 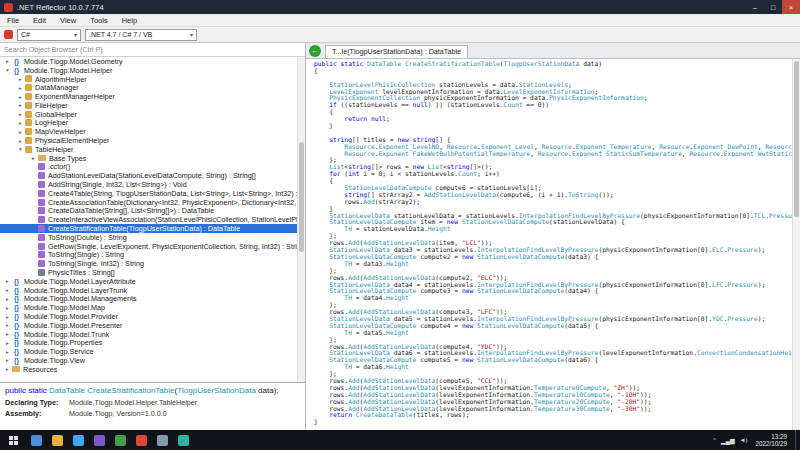 I want to click on tree-item: ▸{}Module.Tlogp.Service, so click(x=148, y=352).